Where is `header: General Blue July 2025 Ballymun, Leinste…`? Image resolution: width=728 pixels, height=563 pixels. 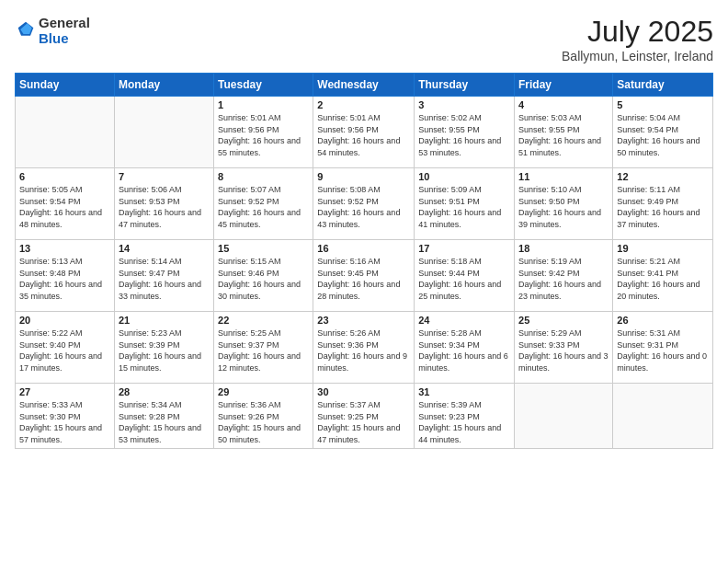
header: General Blue July 2025 Ballymun, Leinste… is located at coordinates (364, 39).